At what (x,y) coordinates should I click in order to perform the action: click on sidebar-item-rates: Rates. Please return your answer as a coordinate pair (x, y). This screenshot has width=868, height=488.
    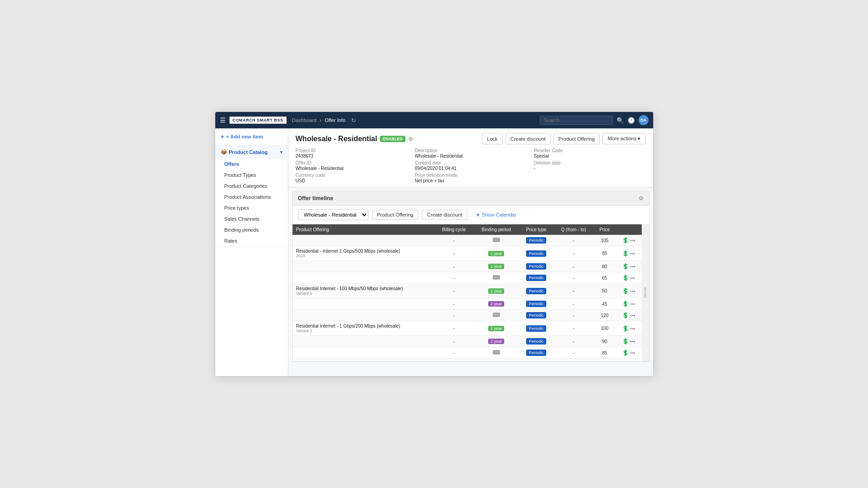
    Looking at the image, I should click on (251, 241).